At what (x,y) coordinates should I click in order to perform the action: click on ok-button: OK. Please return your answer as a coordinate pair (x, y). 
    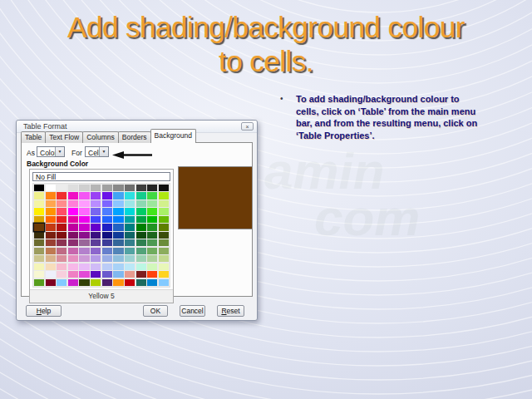
    Looking at the image, I should click on (155, 311).